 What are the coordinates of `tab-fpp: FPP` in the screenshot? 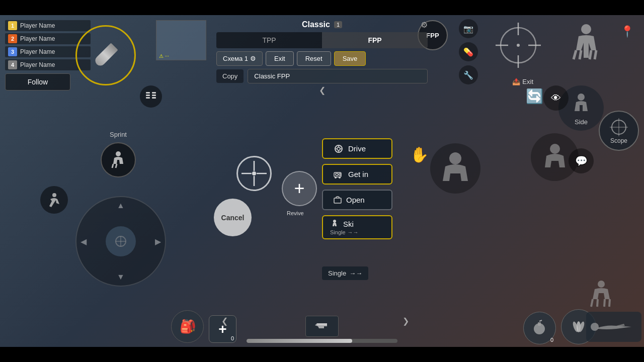 It's located at (375, 40).